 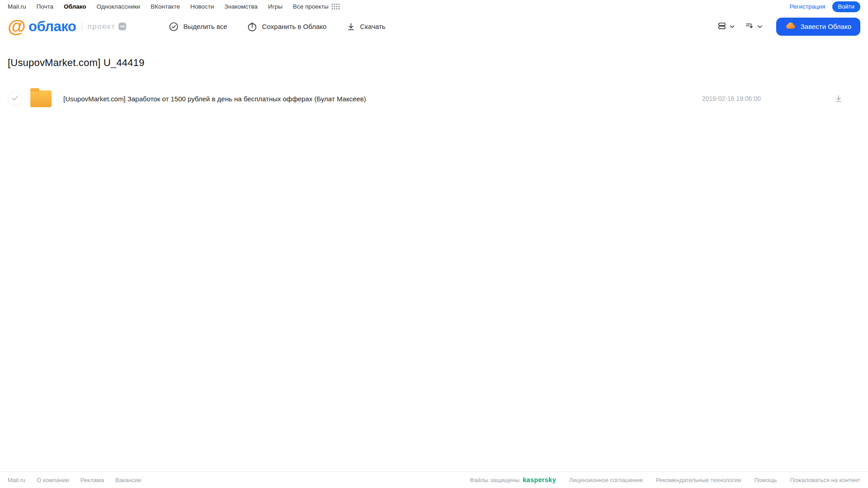 What do you see at coordinates (336, 6) in the screenshot?
I see `apps-grid-icon` at bounding box center [336, 6].